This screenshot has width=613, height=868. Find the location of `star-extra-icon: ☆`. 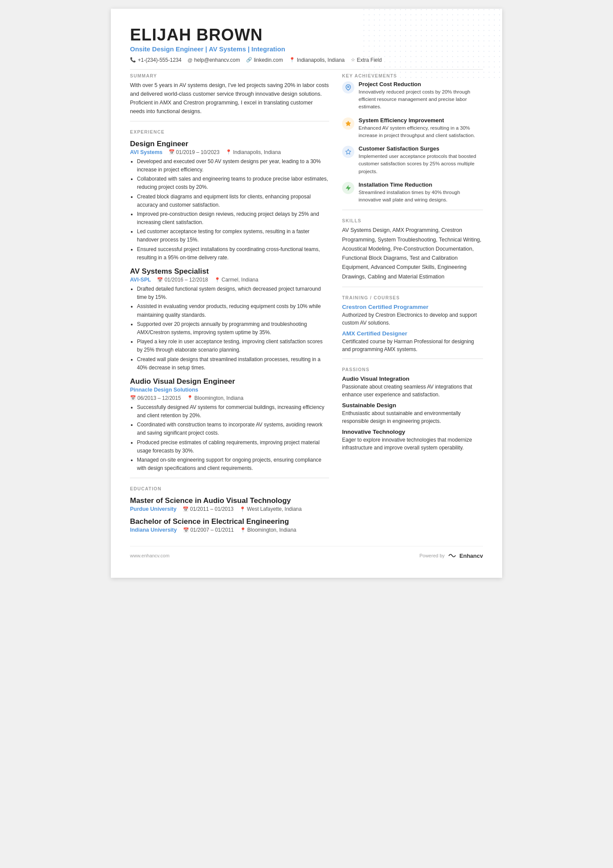

star-extra-icon: ☆ is located at coordinates (353, 60).